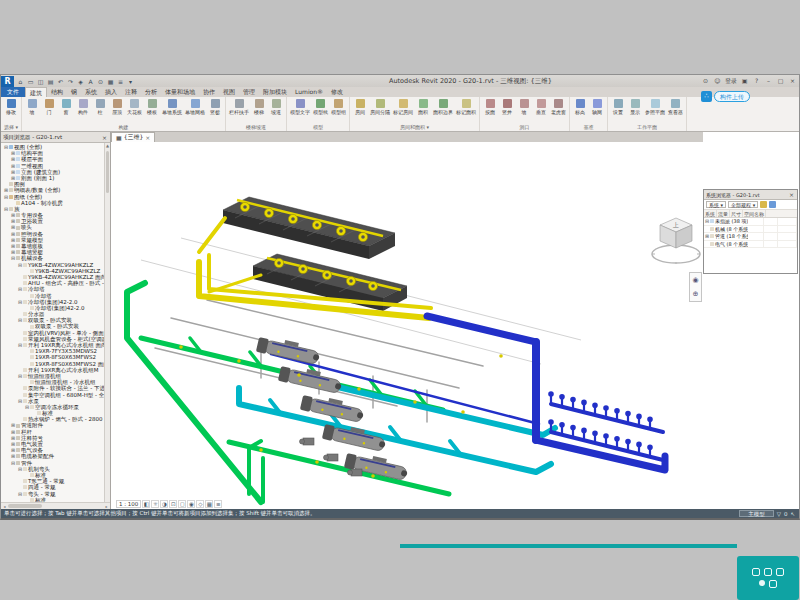 This screenshot has height=600, width=800. I want to click on titlebar-icon: ▢, so click(780, 80).